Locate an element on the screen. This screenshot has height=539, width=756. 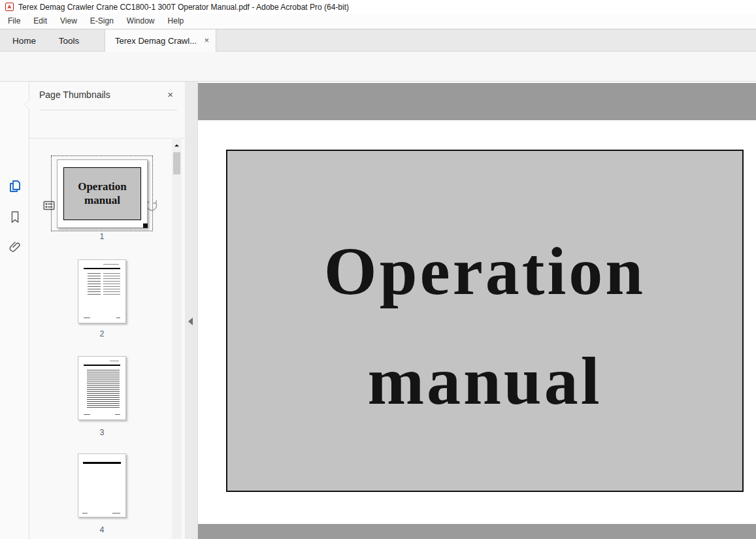
document-title-line2: manual is located at coordinates (485, 381).